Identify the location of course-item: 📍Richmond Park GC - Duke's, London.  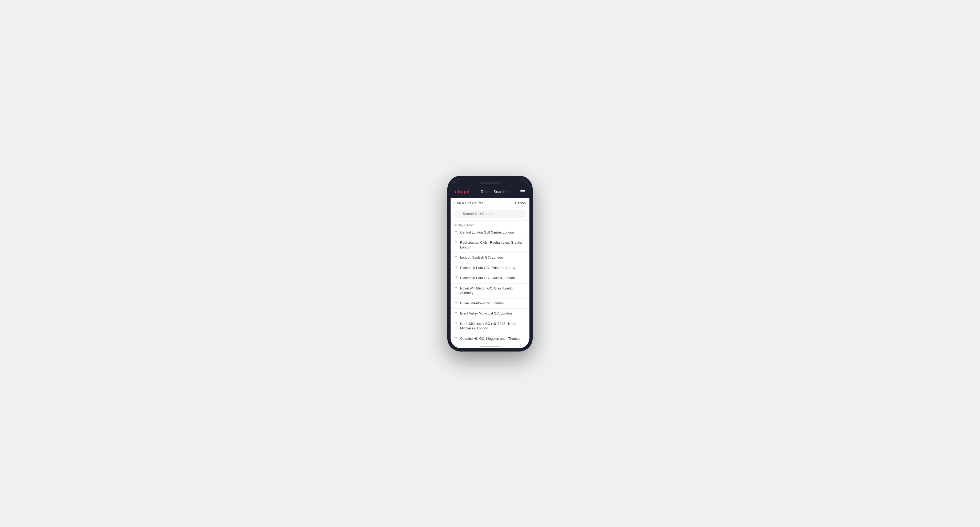
(490, 278).